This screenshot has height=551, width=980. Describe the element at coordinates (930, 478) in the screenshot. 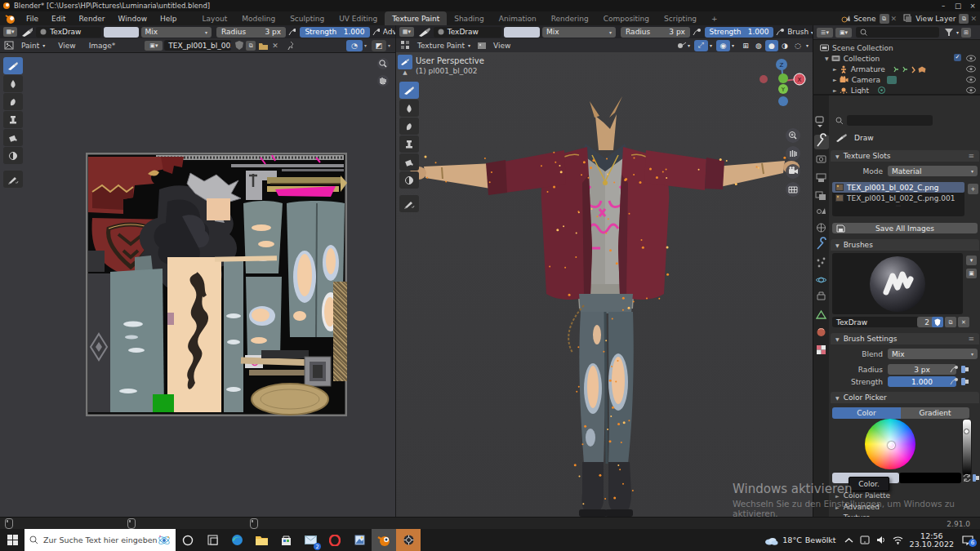

I see `secondary-color-swatch` at that location.